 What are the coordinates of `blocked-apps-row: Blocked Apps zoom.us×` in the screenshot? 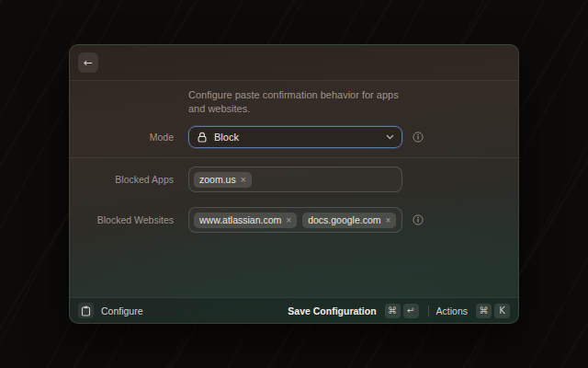 It's located at (294, 179).